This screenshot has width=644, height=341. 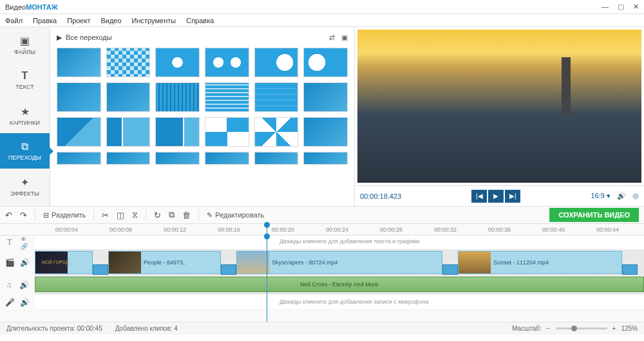 What do you see at coordinates (165, 263) in the screenshot?
I see `video-clip: People - 84973..` at bounding box center [165, 263].